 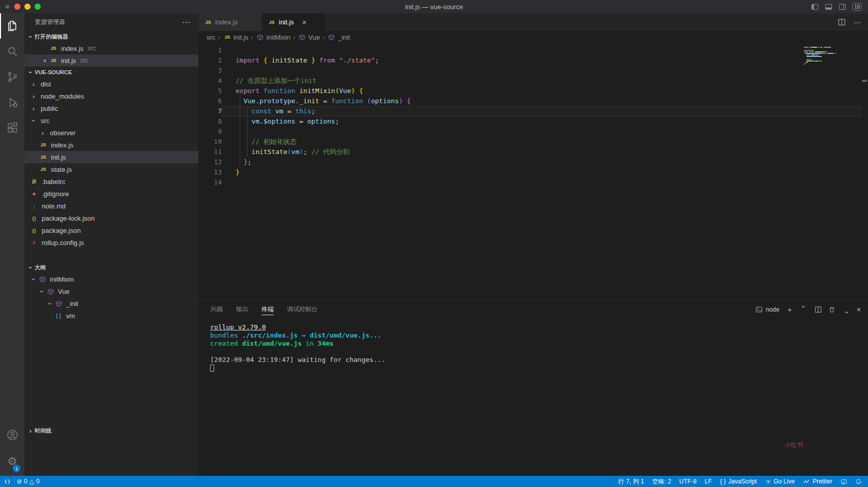 I want to click on open-editors-header: › 打开的编辑器, so click(x=111, y=37).